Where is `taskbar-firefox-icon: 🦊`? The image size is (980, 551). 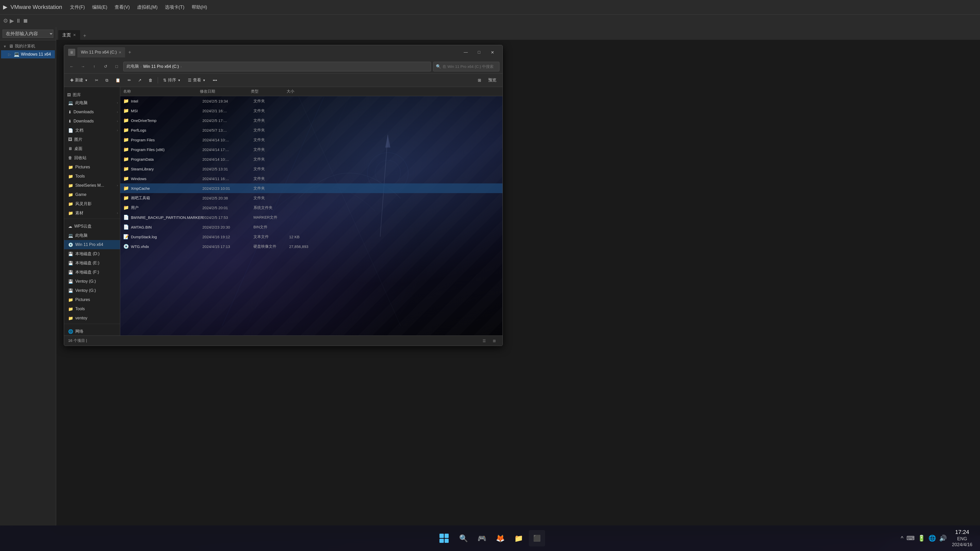 taskbar-firefox-icon: 🦊 is located at coordinates (500, 538).